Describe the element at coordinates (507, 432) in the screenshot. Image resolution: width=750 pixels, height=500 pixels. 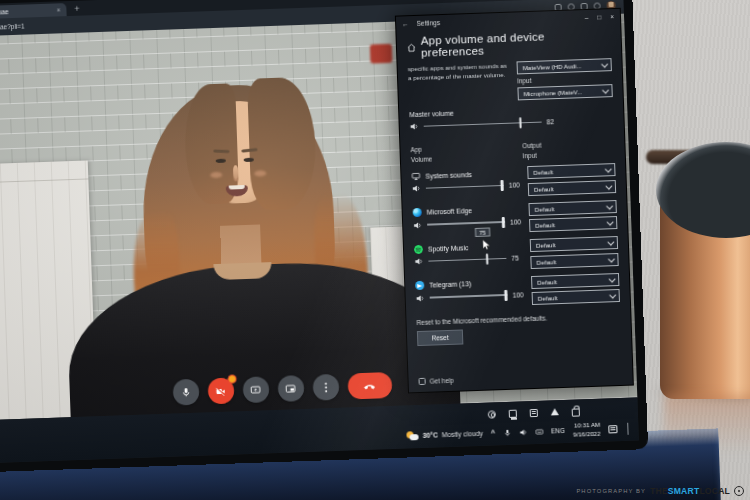
I see `taskbar-microphone-icon` at that location.